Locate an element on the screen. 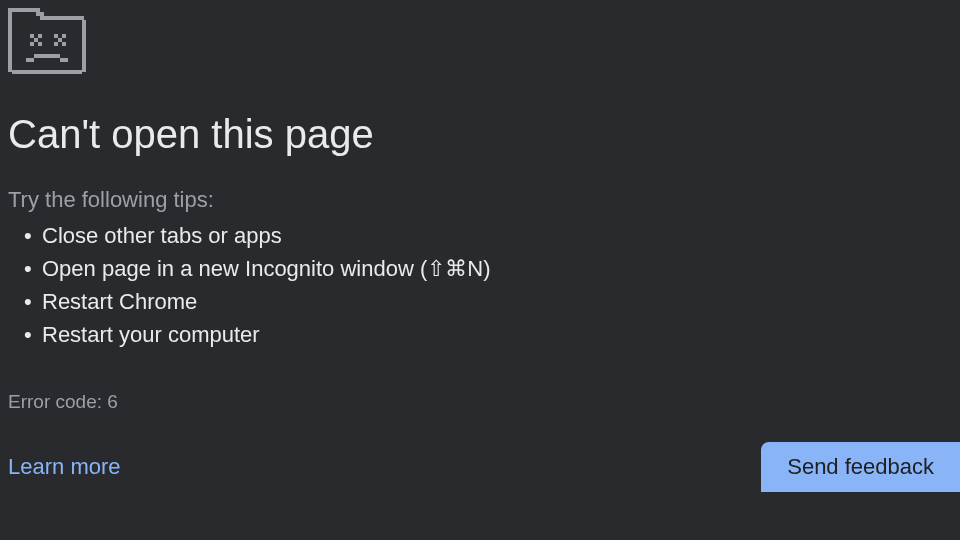 This screenshot has height=540, width=960. learn-more-link: Learn more is located at coordinates (64, 467).